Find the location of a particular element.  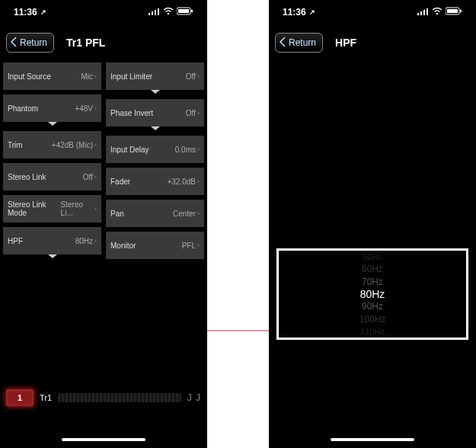

setting-label: Stereo Link is located at coordinates (27, 177).